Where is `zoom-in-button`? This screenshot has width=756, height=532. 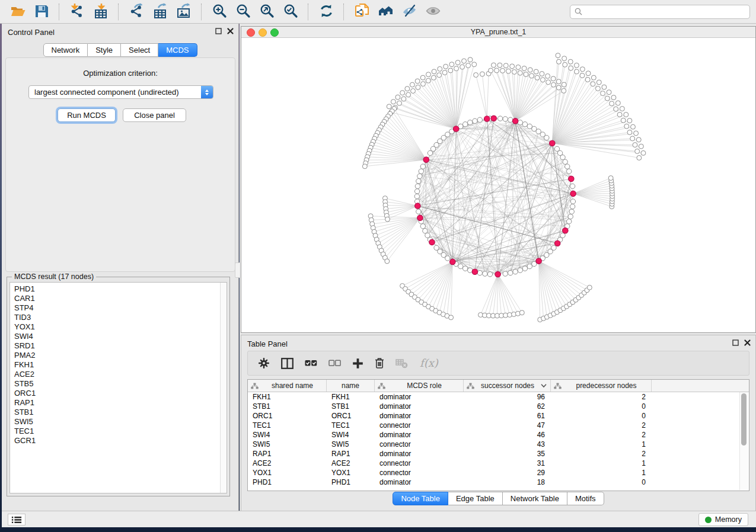
zoom-in-button is located at coordinates (219, 12).